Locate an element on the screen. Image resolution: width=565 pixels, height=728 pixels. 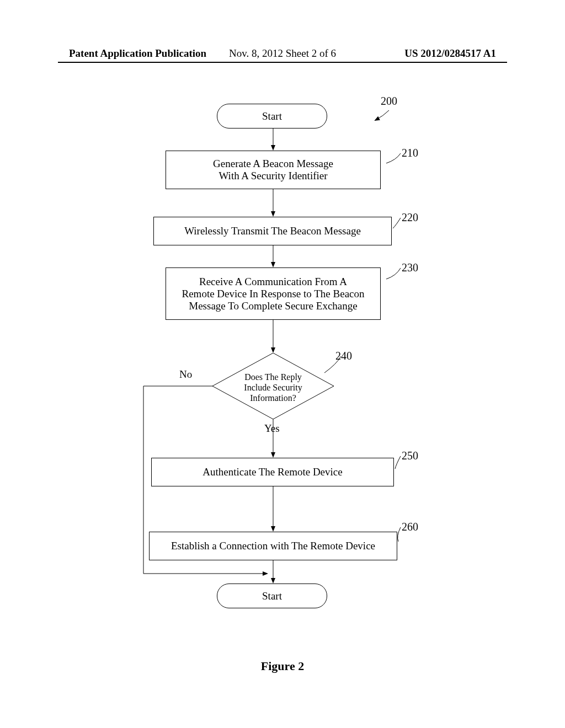
header-publication: Patent Application Publication is located at coordinates (138, 53).